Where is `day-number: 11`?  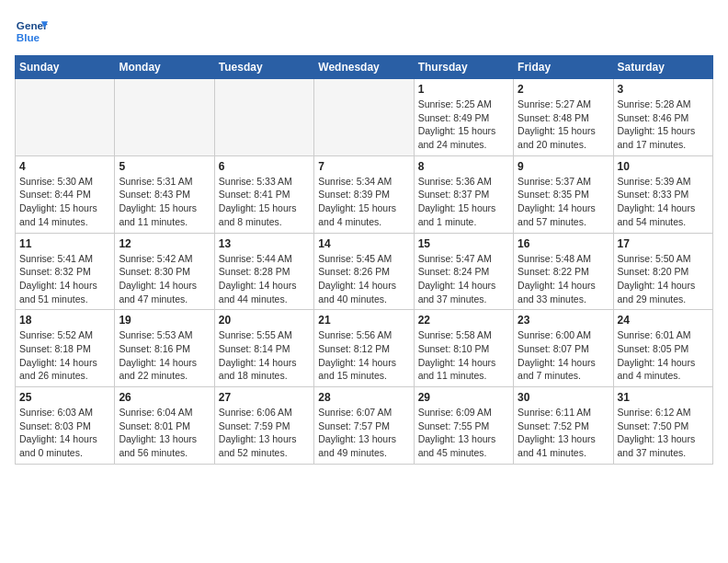 day-number: 11 is located at coordinates (64, 244).